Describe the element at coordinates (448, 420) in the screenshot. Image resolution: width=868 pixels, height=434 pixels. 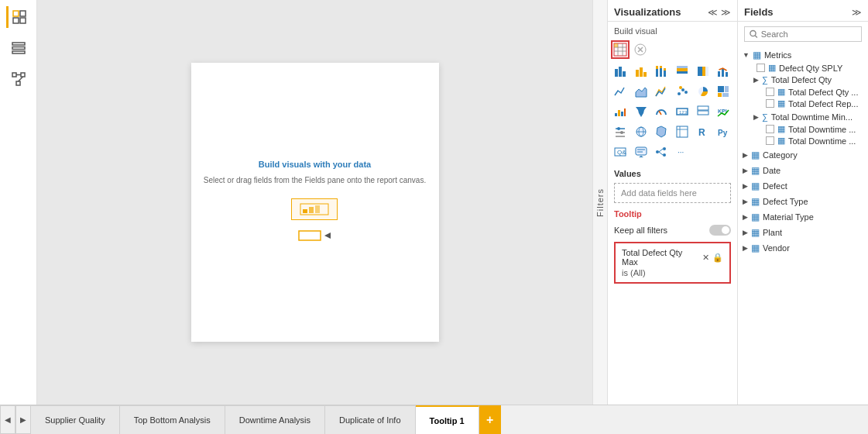
I see `tab-tooltip-1: Tooltip 1` at that location.